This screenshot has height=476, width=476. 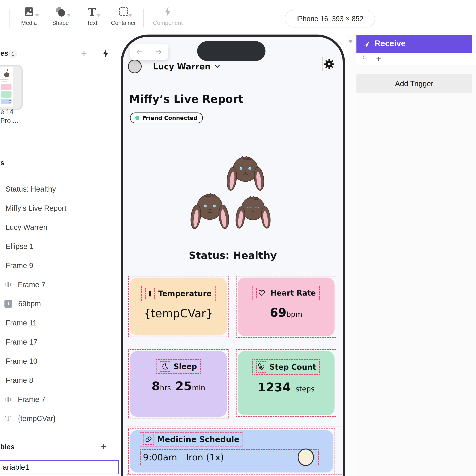 What do you see at coordinates (7, 447) in the screenshot?
I see `variables-header: bles` at bounding box center [7, 447].